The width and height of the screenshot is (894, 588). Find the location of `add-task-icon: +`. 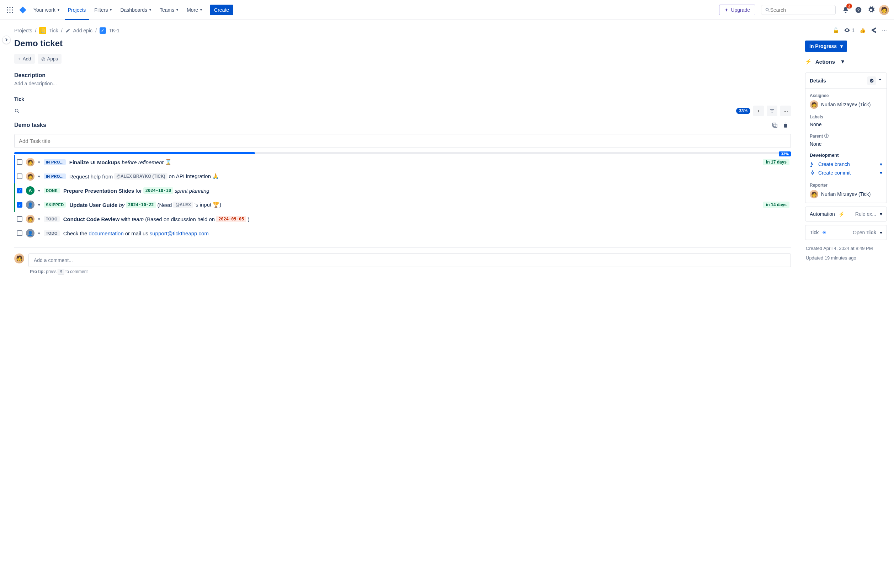

add-task-icon: + is located at coordinates (759, 111).